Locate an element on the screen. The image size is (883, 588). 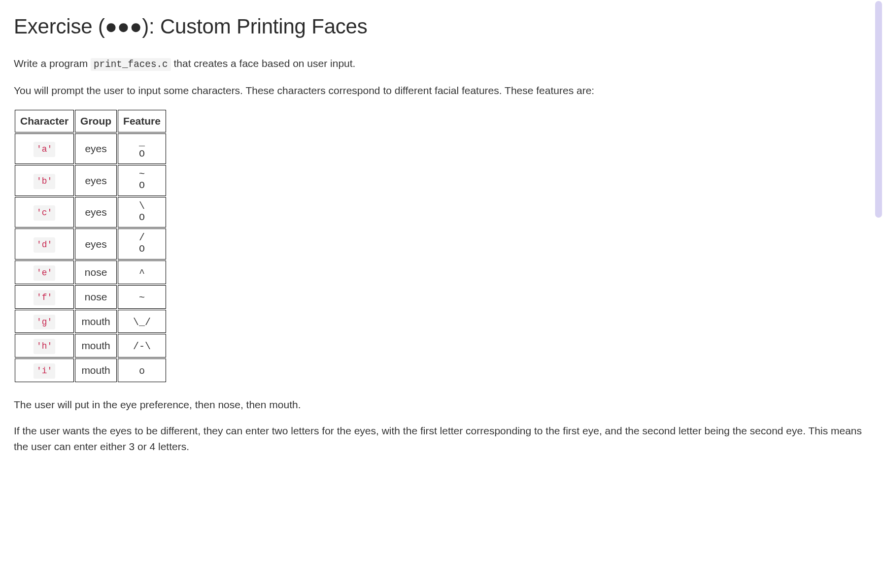
char-code: 'f' is located at coordinates (44, 297).